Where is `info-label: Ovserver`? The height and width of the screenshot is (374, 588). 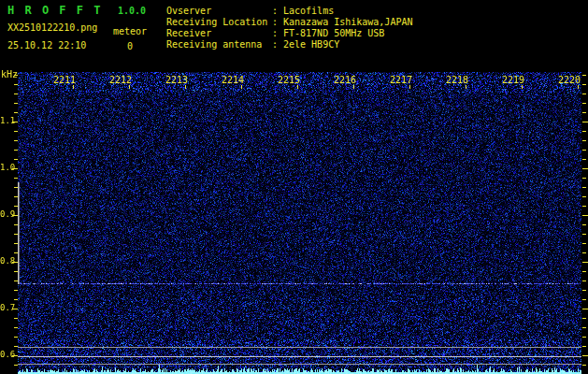
info-label: Ovserver is located at coordinates (219, 11).